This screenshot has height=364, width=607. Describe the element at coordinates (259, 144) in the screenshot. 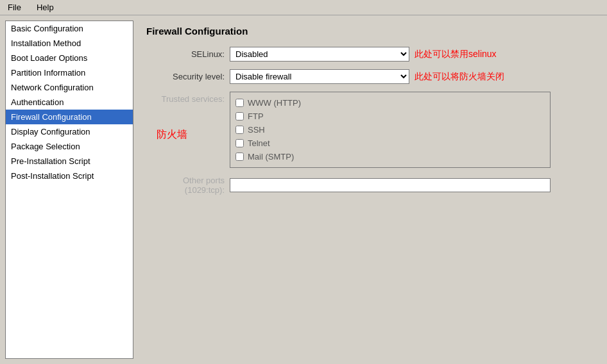

I see `service-telnet-label: Telnet` at that location.